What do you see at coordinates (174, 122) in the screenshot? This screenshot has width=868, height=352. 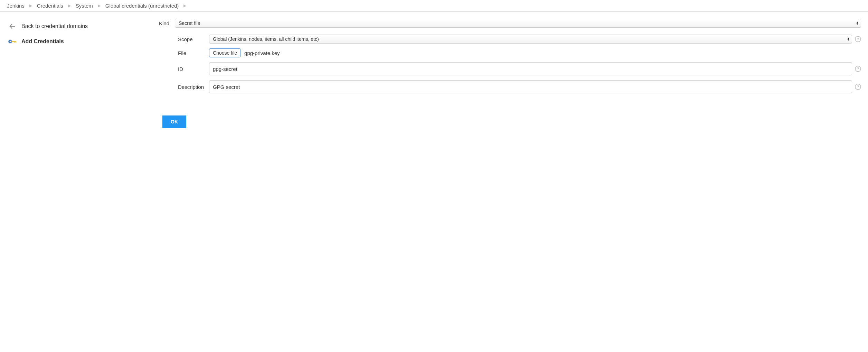 I see `ok-button: OK` at bounding box center [174, 122].